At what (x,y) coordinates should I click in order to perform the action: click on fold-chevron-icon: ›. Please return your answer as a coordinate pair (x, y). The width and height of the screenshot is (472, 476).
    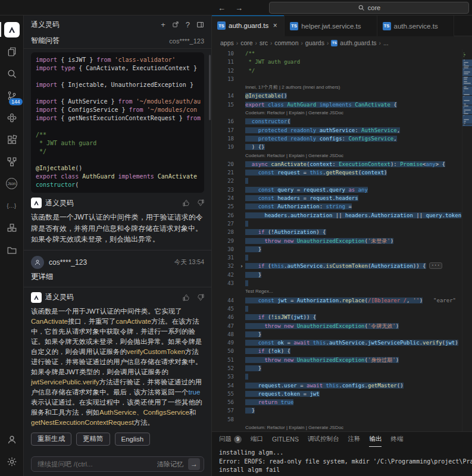
    Looking at the image, I should click on (242, 266).